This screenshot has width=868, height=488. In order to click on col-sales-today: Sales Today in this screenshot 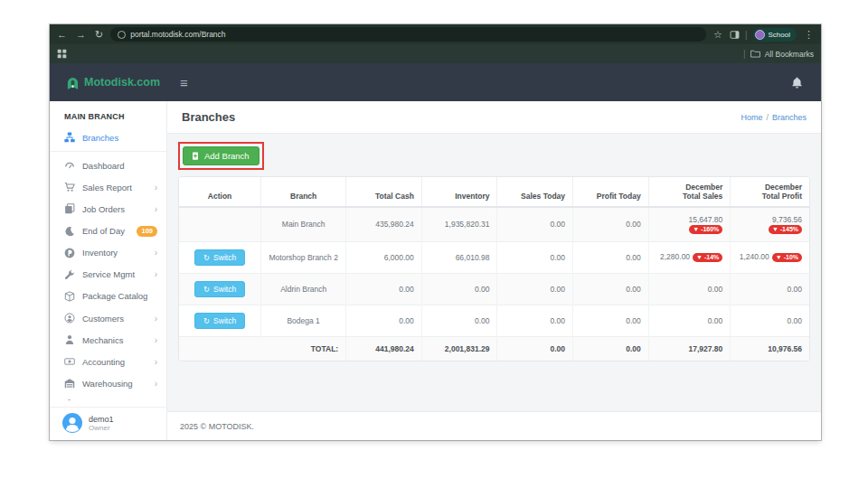, I will do `click(535, 192)`.